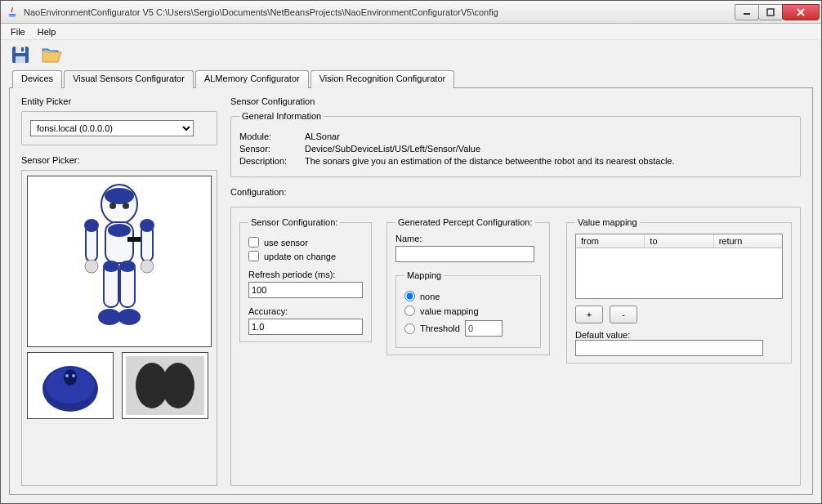 The width and height of the screenshot is (822, 504). Describe the element at coordinates (465, 254) in the screenshot. I see `percept-name-input` at that location.